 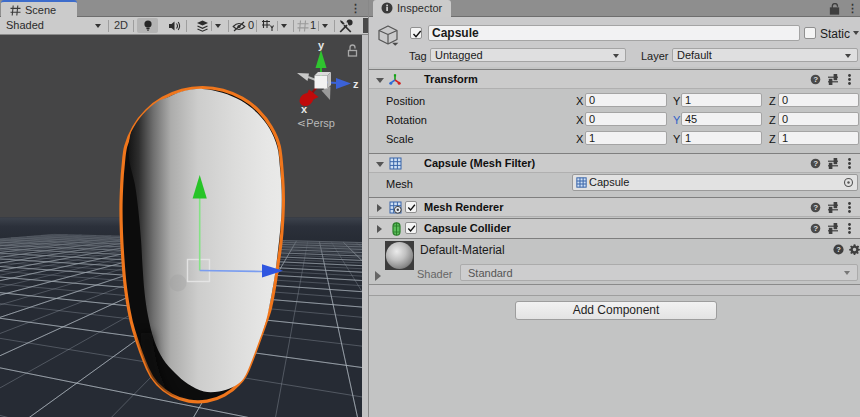 What do you see at coordinates (304, 109) in the screenshot?
I see `svg-text: x` at bounding box center [304, 109].